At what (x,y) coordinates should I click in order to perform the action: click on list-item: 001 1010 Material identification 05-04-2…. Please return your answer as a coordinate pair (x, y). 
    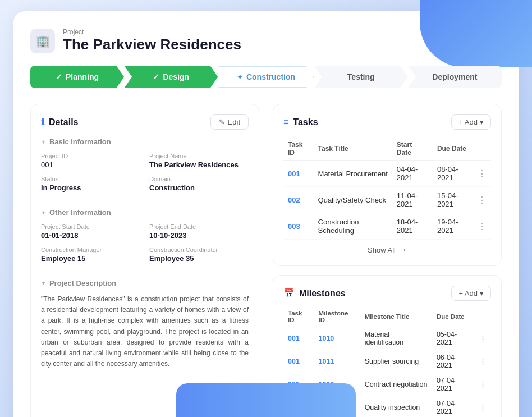
    Looking at the image, I should click on (387, 339).